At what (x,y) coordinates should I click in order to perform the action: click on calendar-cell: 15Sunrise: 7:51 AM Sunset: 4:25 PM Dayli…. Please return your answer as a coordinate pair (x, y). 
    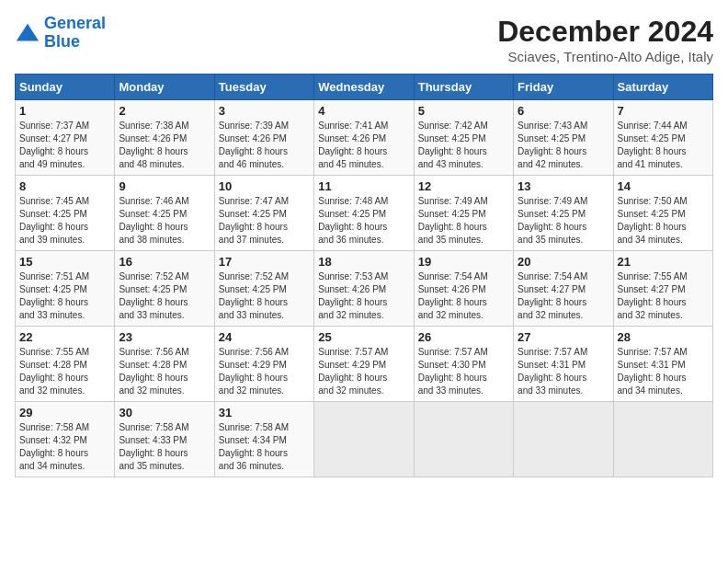
    Looking at the image, I should click on (65, 289).